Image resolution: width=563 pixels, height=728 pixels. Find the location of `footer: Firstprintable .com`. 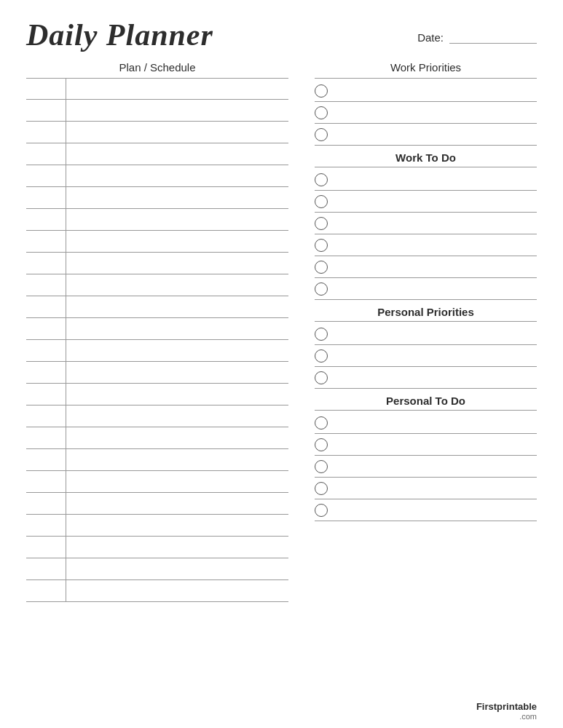

footer: Firstprintable .com is located at coordinates (507, 711).